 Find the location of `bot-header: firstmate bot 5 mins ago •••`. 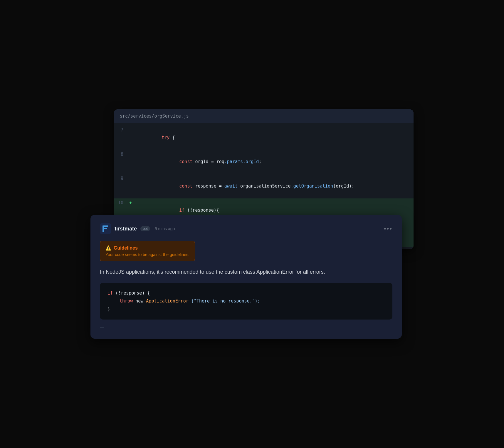

bot-header: firstmate bot 5 mins ago ••• is located at coordinates (246, 229).